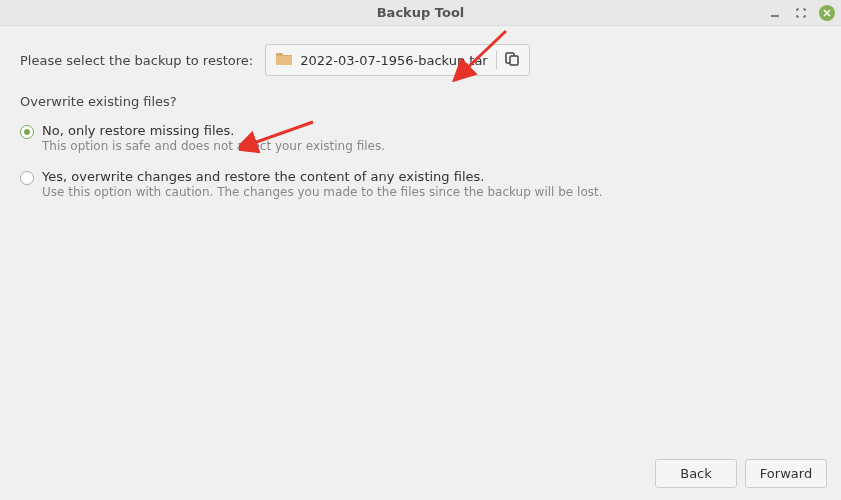  I want to click on radio-button-no, so click(27, 132).